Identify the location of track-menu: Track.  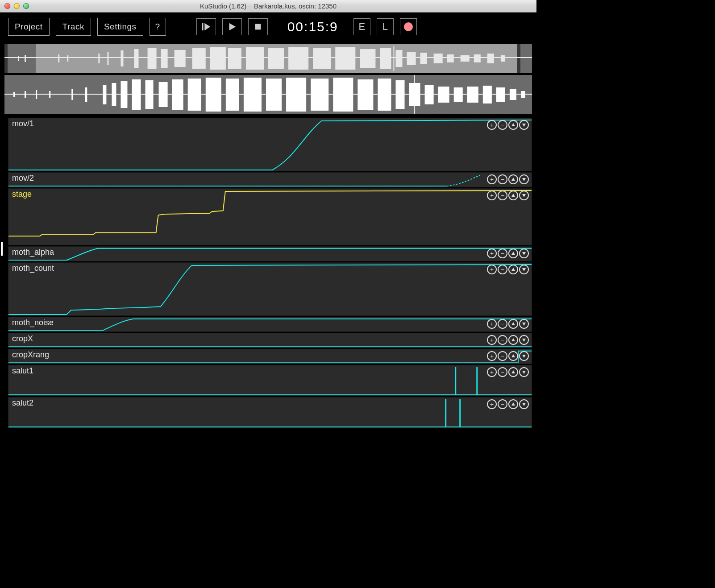
(73, 27).